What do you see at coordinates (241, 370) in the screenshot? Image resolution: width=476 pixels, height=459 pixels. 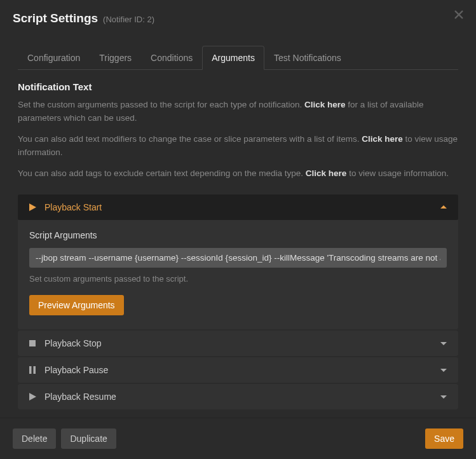 I see `accordion-title: Playback Pause` at bounding box center [241, 370].